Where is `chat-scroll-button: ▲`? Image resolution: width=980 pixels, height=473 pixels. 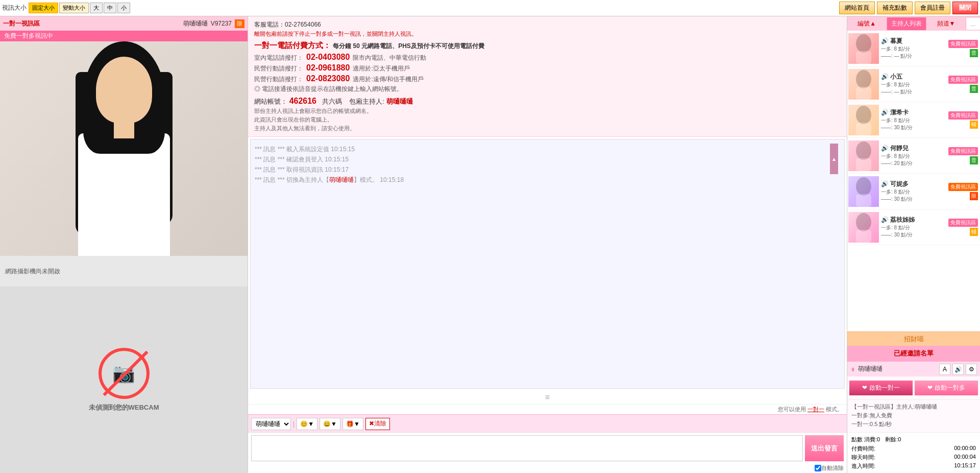
chat-scroll-button: ▲ is located at coordinates (834, 159).